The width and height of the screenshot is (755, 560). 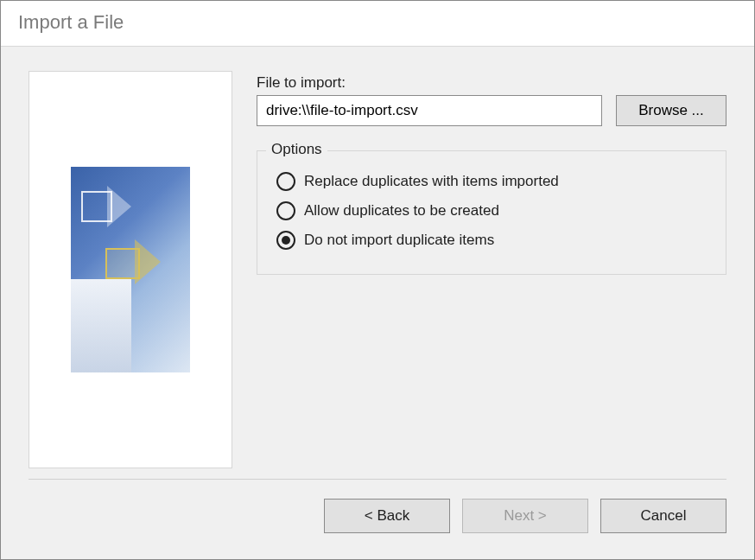 I want to click on file-to-import-label: File to import:, so click(x=492, y=83).